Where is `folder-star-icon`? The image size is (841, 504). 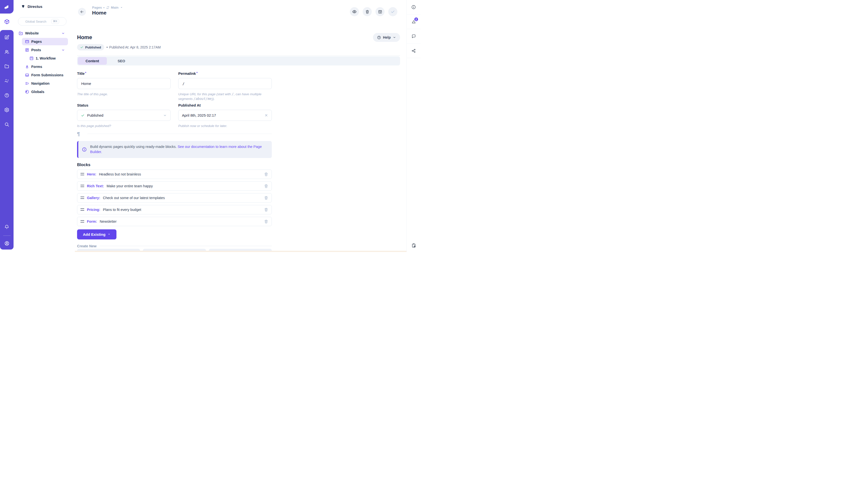 folder-star-icon is located at coordinates (21, 33).